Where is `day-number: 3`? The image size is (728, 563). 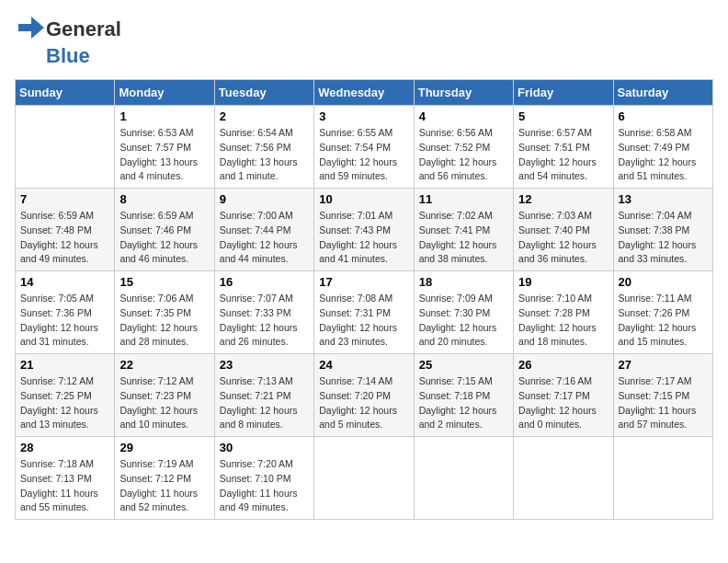 day-number: 3 is located at coordinates (364, 116).